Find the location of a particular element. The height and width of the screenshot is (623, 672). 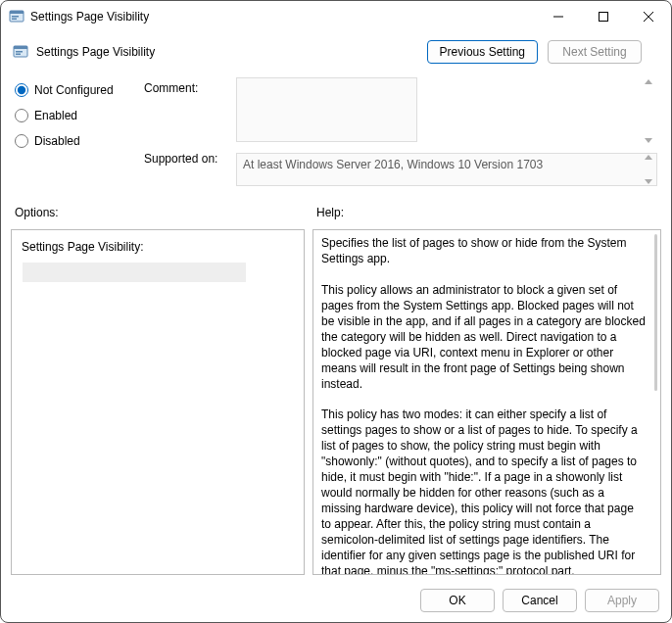

app-icon is located at coordinates (17, 17).